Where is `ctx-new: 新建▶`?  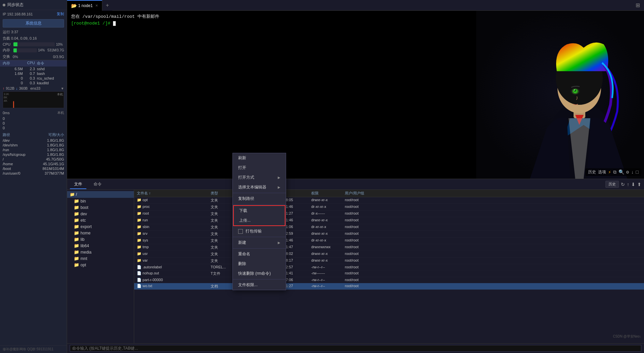
ctx-new: 新建▶ is located at coordinates (259, 242).